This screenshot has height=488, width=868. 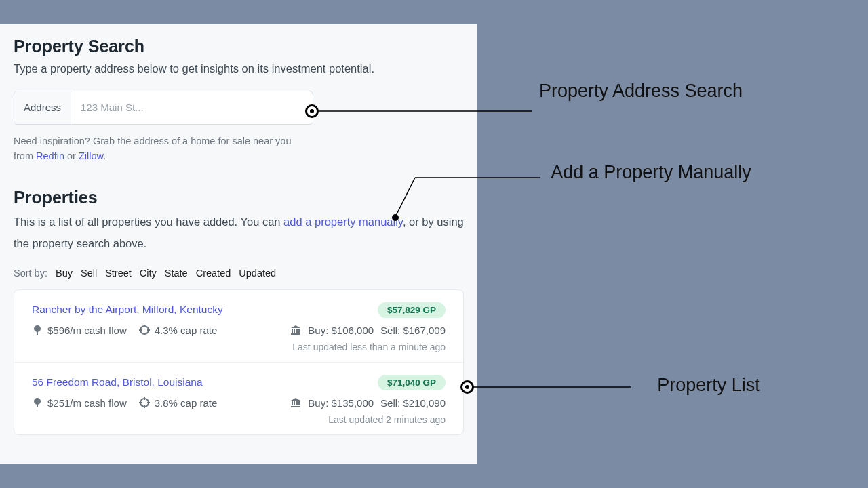 What do you see at coordinates (641, 92) in the screenshot?
I see `annotation-label: Property Address Search` at bounding box center [641, 92].